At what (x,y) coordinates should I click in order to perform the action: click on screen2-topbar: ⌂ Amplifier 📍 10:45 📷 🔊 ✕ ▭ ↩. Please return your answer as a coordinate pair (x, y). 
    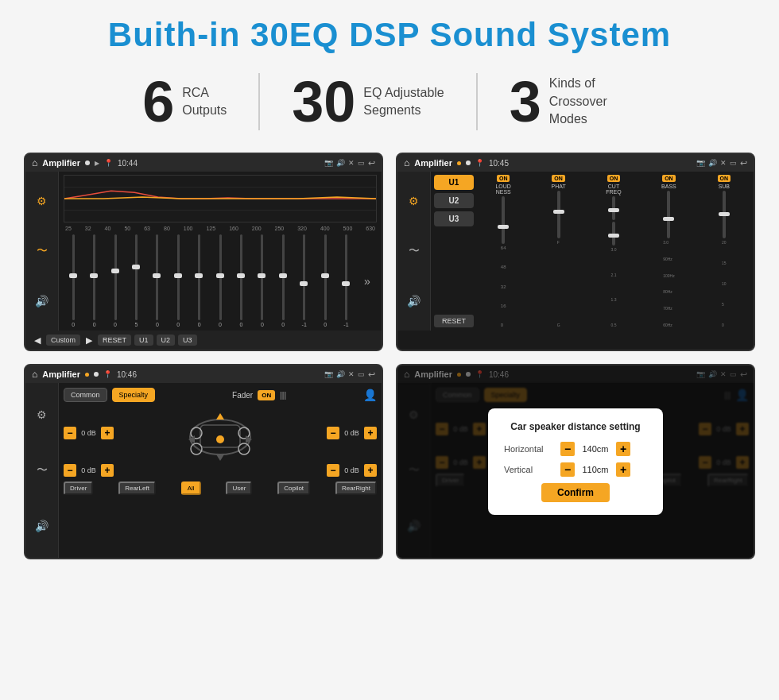
    Looking at the image, I should click on (576, 163).